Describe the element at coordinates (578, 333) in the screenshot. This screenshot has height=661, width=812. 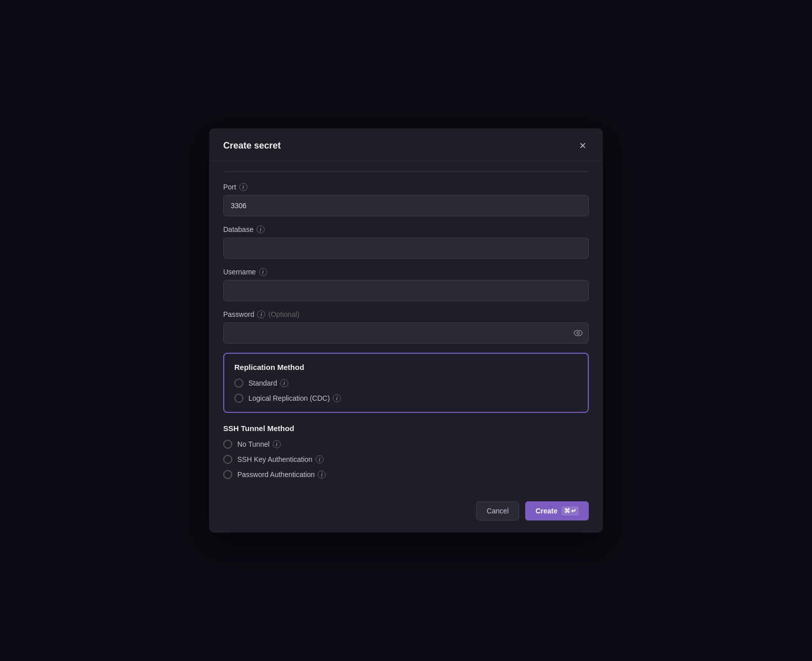
I see `show-password-icon` at that location.